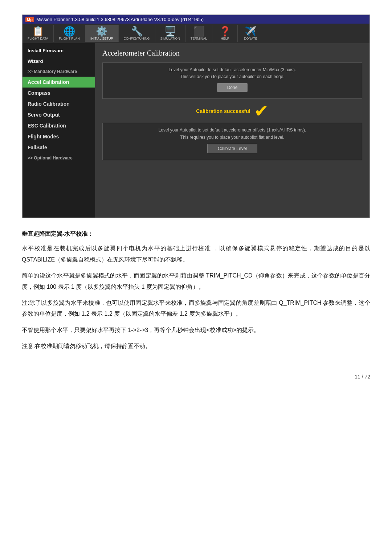 Image resolution: width=392 pixels, height=555 pixels. What do you see at coordinates (170, 31) in the screenshot?
I see `simulation-icon: 🖥️` at bounding box center [170, 31].